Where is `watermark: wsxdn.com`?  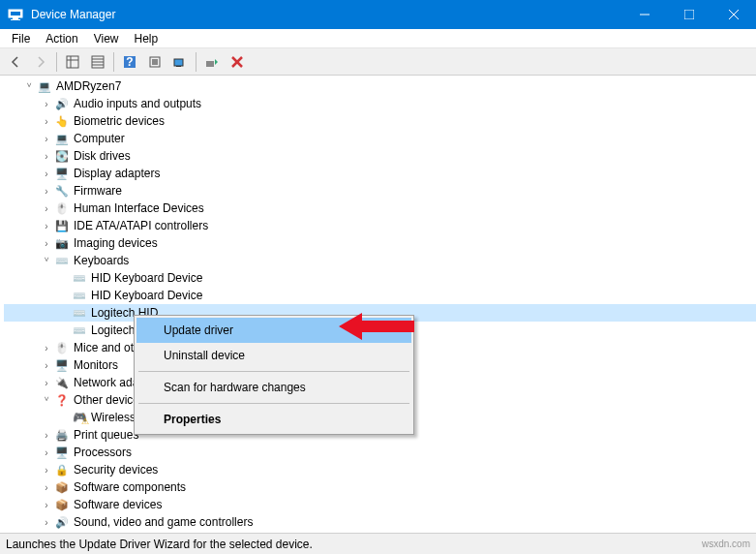 watermark: wsxdn.com is located at coordinates (726, 544).